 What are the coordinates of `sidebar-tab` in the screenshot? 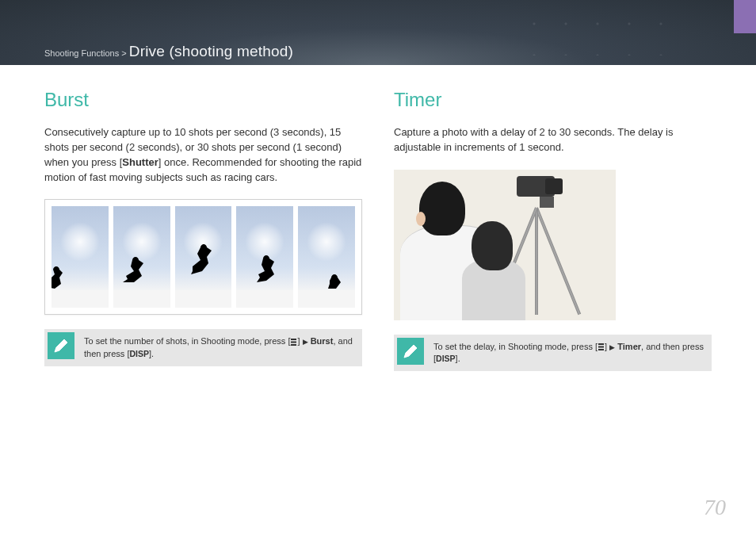 It's located at (745, 17).